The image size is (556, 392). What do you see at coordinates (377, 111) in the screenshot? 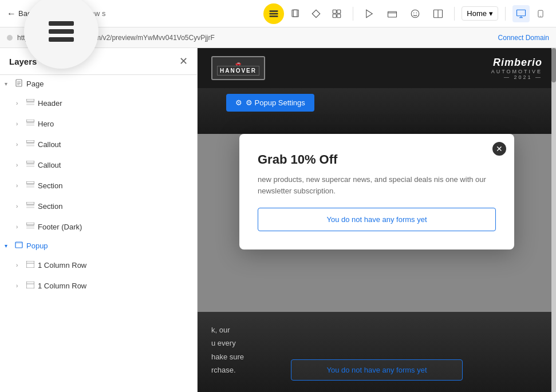
I see `bg-dark-area: ⚙ ⚙ Popup Settings` at bounding box center [377, 111].